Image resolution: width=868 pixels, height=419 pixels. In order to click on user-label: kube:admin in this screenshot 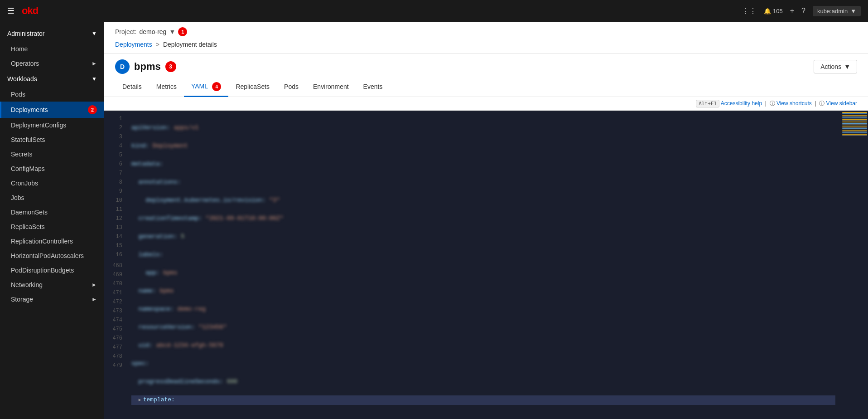, I will do `click(833, 11)`.